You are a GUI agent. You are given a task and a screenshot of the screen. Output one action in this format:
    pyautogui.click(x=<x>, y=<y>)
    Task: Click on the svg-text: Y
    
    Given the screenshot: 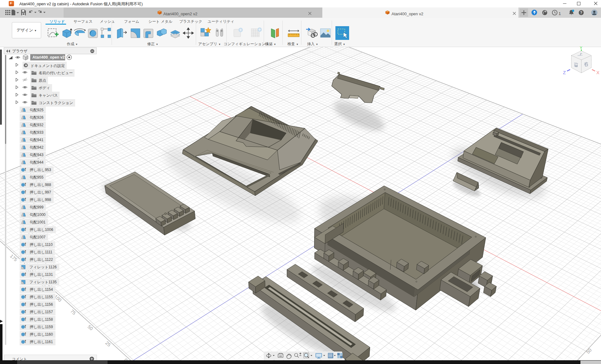 What is the action you would take?
    pyautogui.click(x=581, y=48)
    